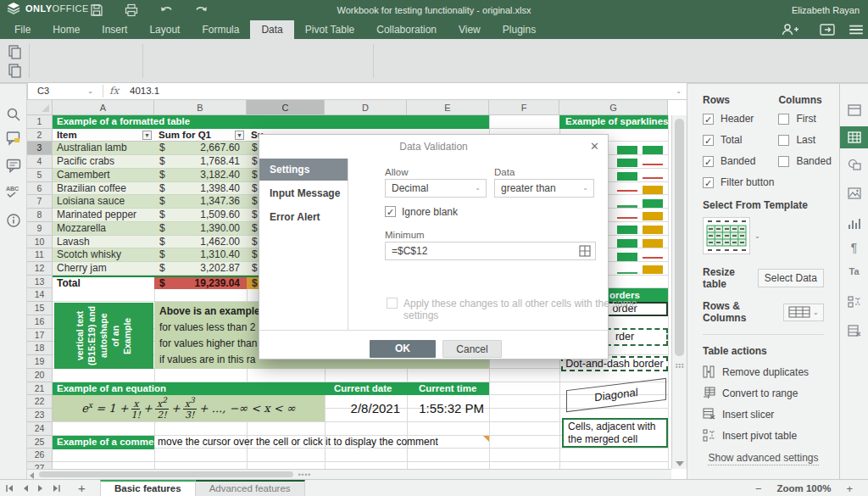  I want to click on open-location-icon, so click(827, 30).